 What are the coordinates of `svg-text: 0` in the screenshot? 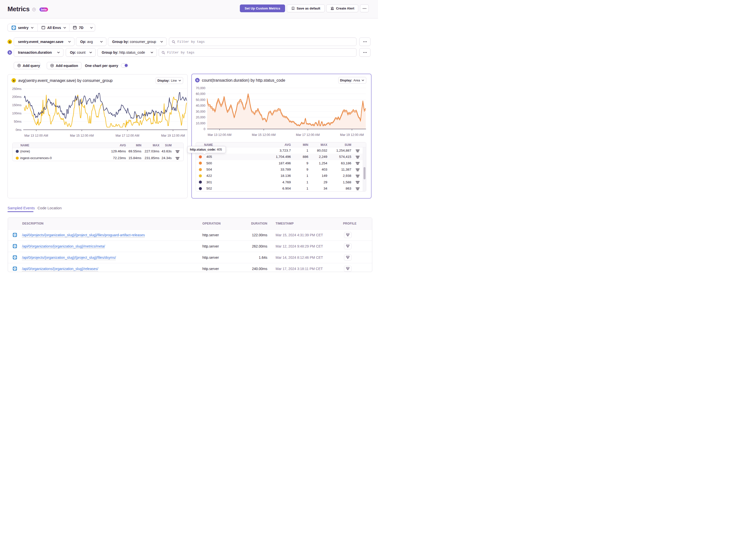 It's located at (205, 129).